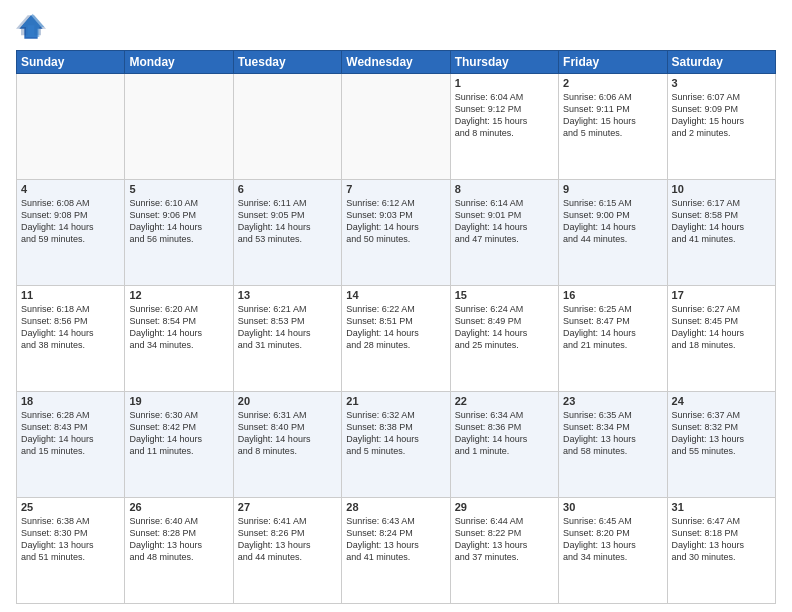 The height and width of the screenshot is (612, 792). Describe the element at coordinates (166, 433) in the screenshot. I see `day-info: Sunrise: 6:30 AM Sunset: 8:42 PM Dayligh…` at that location.